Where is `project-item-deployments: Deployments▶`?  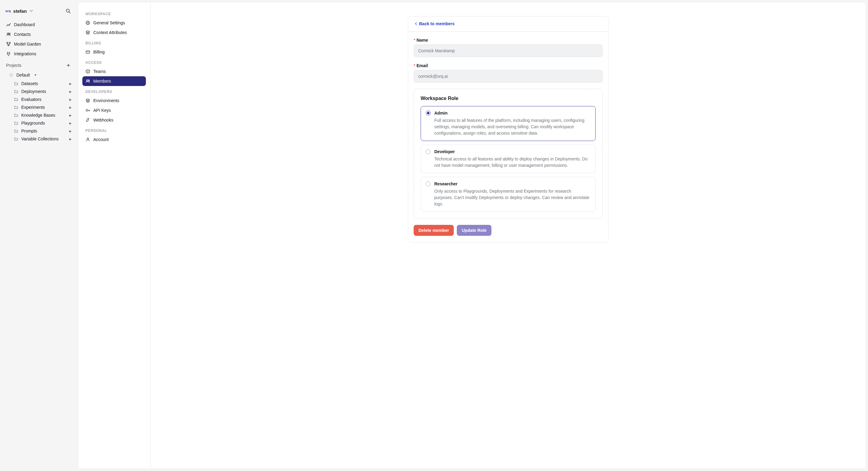 project-item-deployments: Deployments▶ is located at coordinates (39, 92).